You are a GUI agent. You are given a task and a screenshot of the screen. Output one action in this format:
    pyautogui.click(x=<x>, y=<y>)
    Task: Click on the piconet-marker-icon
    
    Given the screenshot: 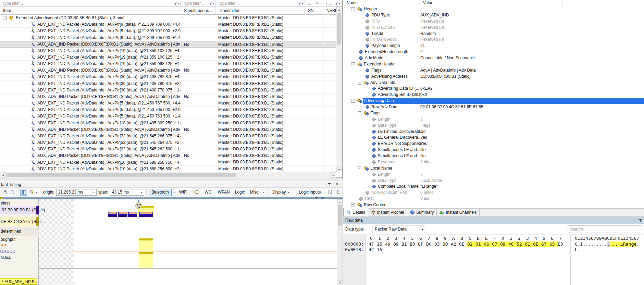 What is the action you would take?
    pyautogui.click(x=138, y=206)
    